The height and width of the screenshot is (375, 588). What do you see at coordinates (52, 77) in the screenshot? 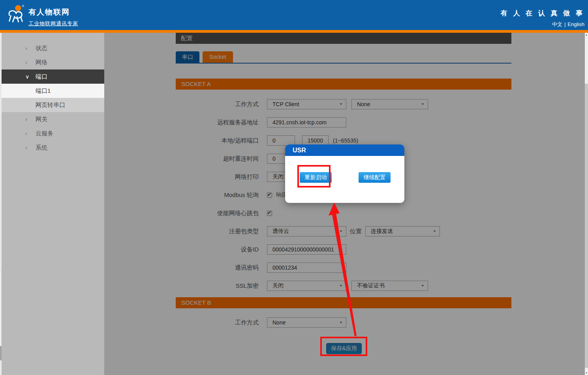
I see `sidebar-item-port: ∨ 端口` at bounding box center [52, 77].